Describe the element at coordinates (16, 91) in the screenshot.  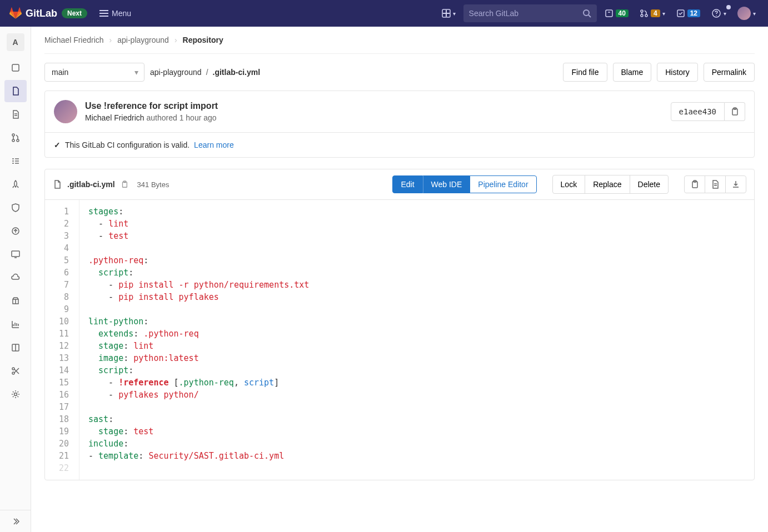
I see `file-icon` at that location.